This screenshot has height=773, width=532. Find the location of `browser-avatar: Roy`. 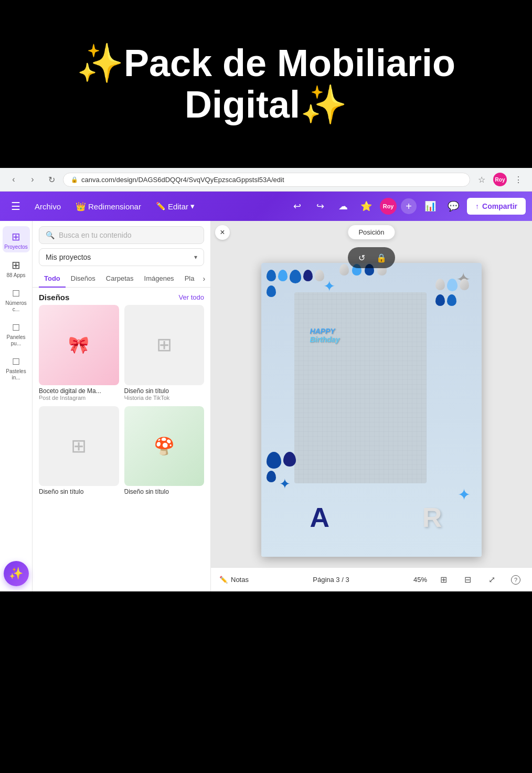

browser-avatar: Roy is located at coordinates (500, 179).